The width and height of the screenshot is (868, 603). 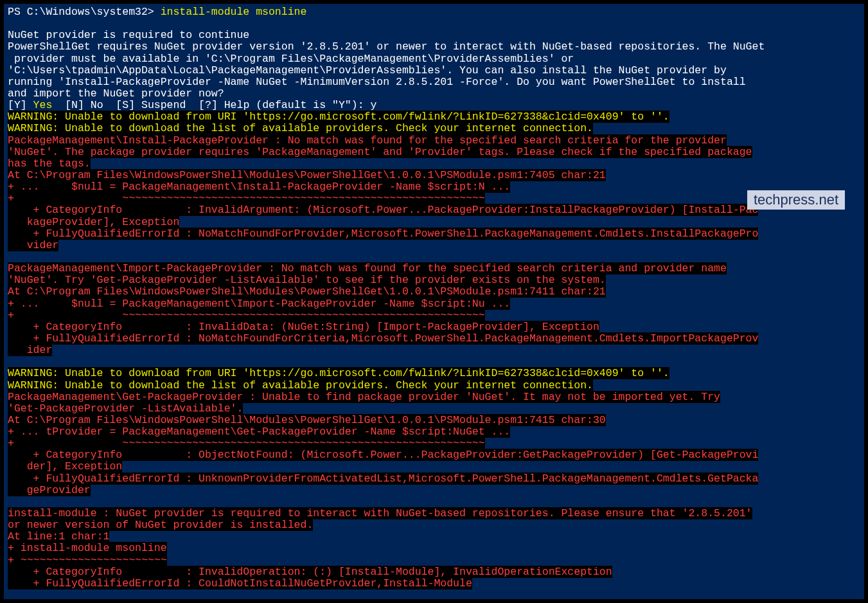 What do you see at coordinates (434, 141) in the screenshot?
I see `error-line: PackageManagement\Install-PackageProvide…` at bounding box center [434, 141].